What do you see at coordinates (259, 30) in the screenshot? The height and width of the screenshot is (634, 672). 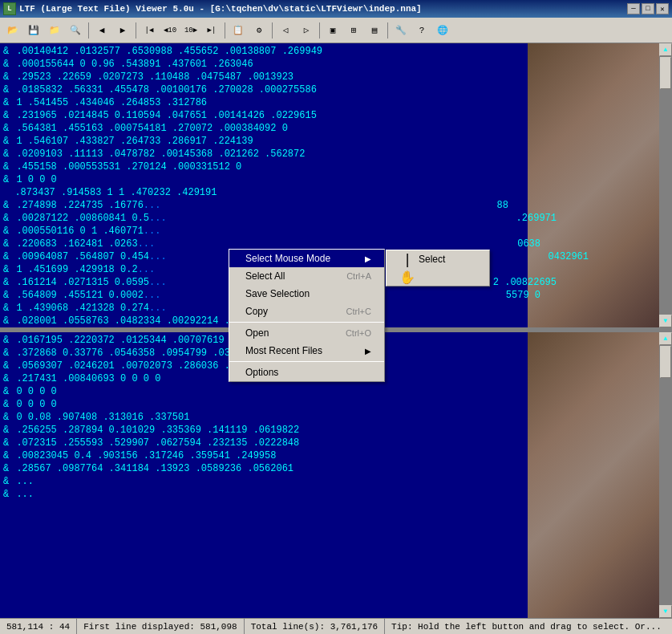 I see `settings-button: ⚙` at bounding box center [259, 30].